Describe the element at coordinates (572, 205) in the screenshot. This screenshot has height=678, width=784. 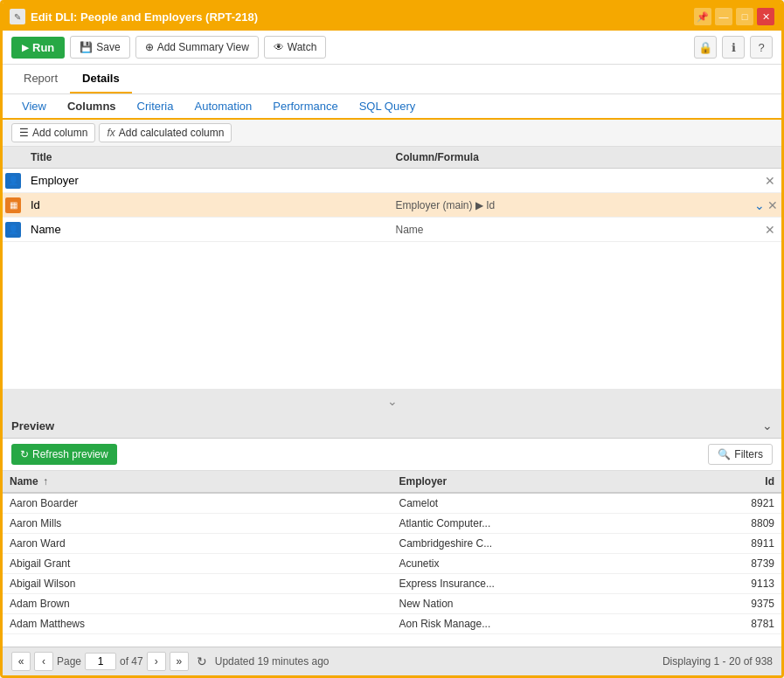
I see `col-formula-id: Employer (main) ▶ Id` at that location.